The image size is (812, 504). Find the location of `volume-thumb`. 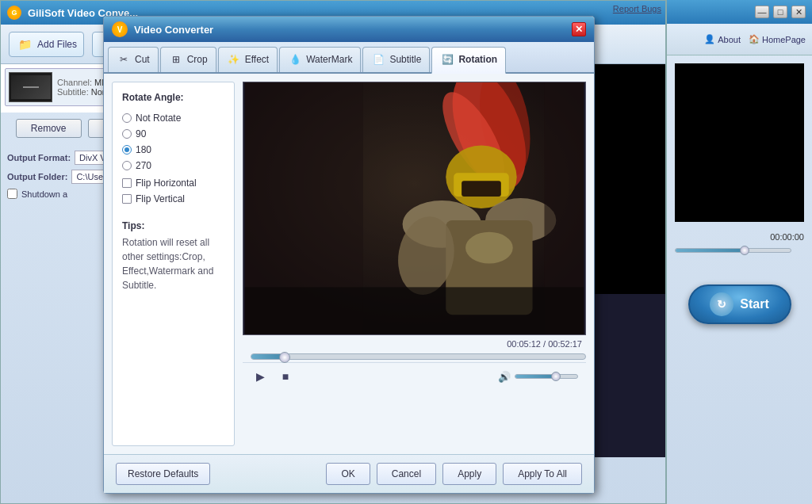

volume-thumb is located at coordinates (556, 376).